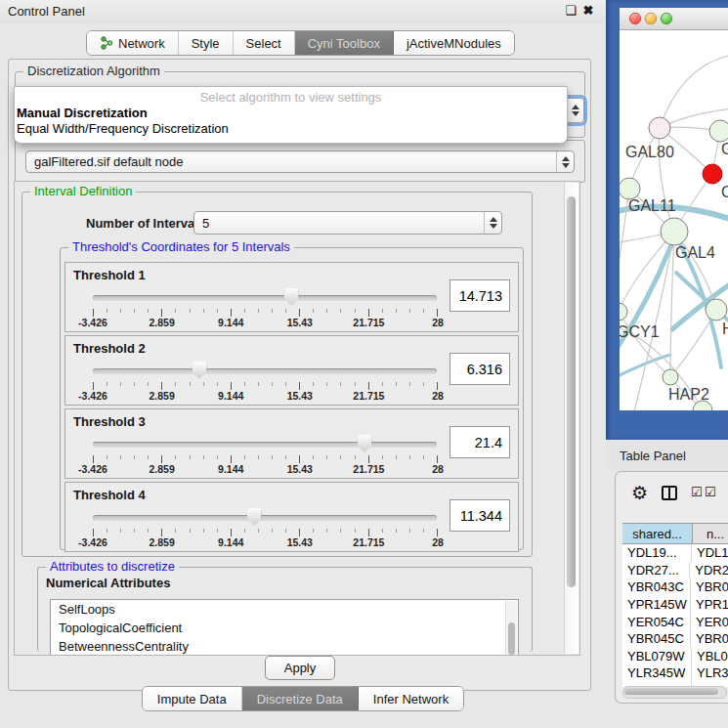  I want to click on cell-shared-name: YDR27..., so click(657, 571).